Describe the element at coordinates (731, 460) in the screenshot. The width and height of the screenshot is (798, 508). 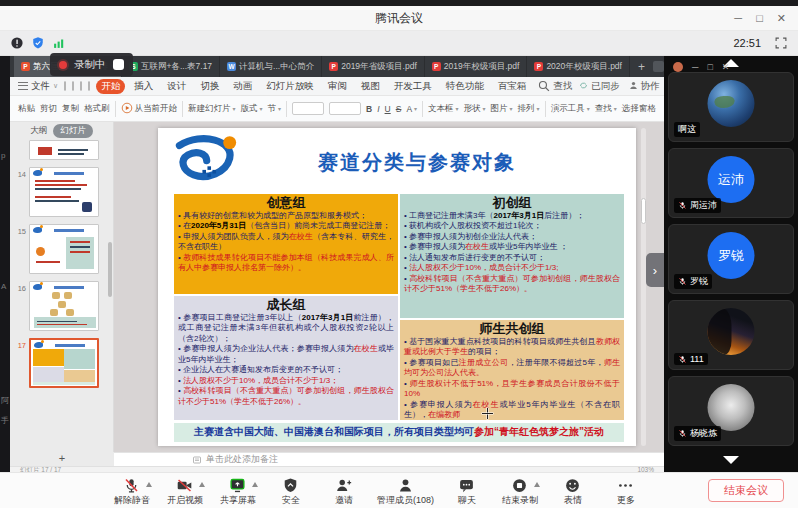
I see `scroll-down-arrow-icon` at that location.